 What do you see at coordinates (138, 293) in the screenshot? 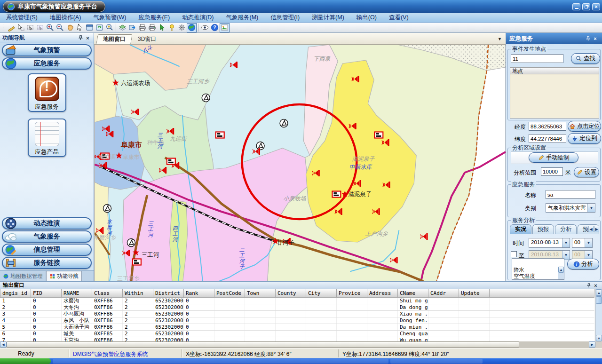
I see `column-header: Within` at bounding box center [138, 293].